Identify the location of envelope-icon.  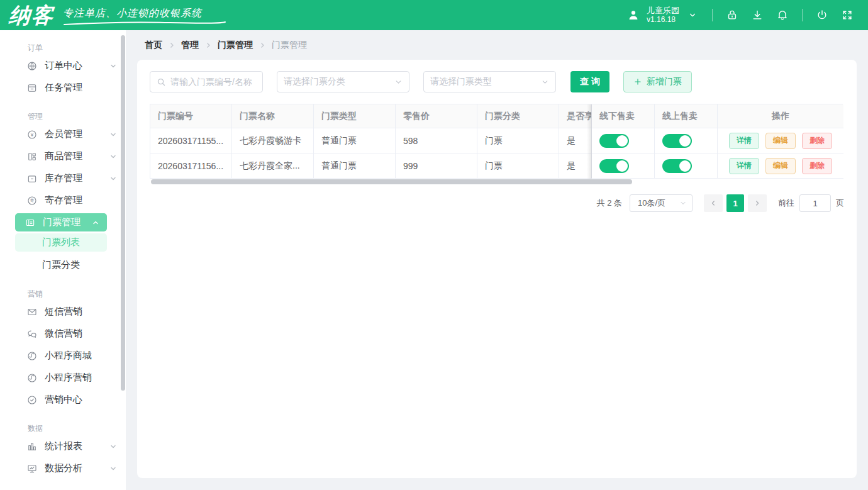
(32, 312).